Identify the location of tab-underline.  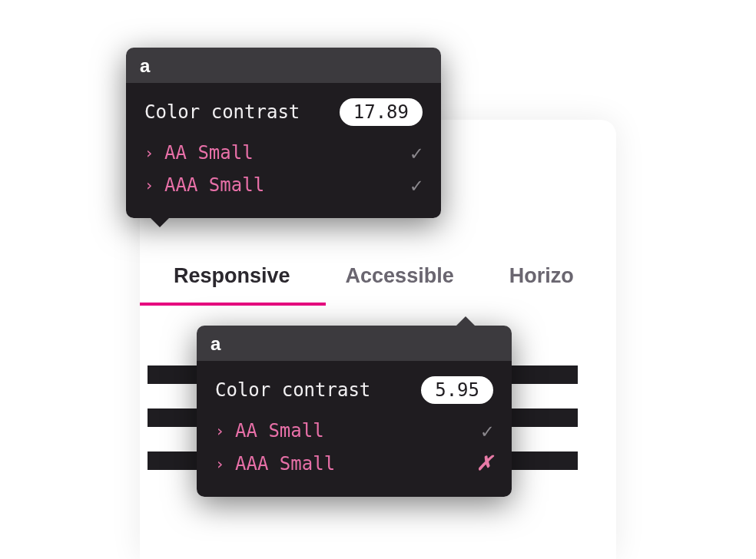
(233, 304).